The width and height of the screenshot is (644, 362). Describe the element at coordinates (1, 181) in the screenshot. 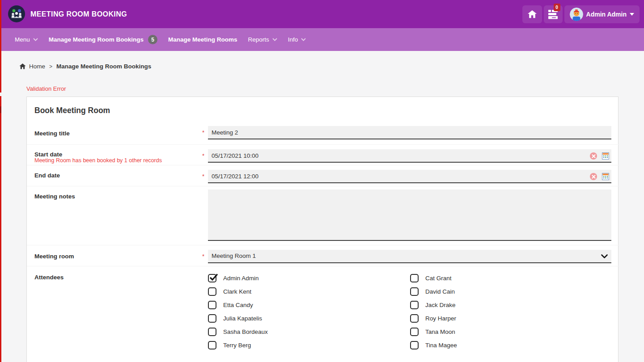

I see `left-edge-marker` at that location.